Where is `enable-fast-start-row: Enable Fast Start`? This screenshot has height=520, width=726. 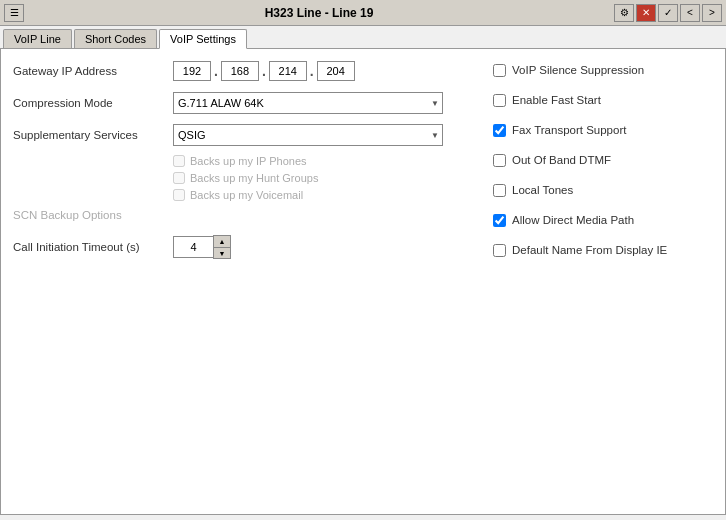 enable-fast-start-row: Enable Fast Start is located at coordinates (603, 100).